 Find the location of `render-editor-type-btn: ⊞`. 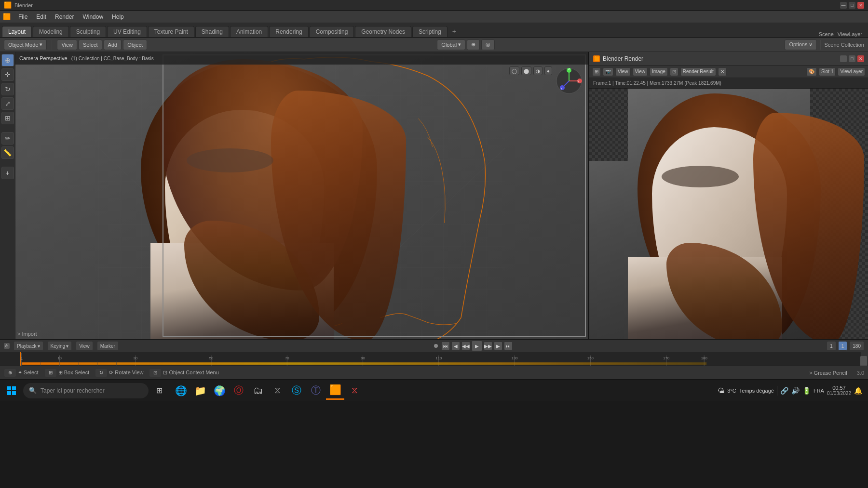

render-editor-type-btn: ⊞ is located at coordinates (597, 72).